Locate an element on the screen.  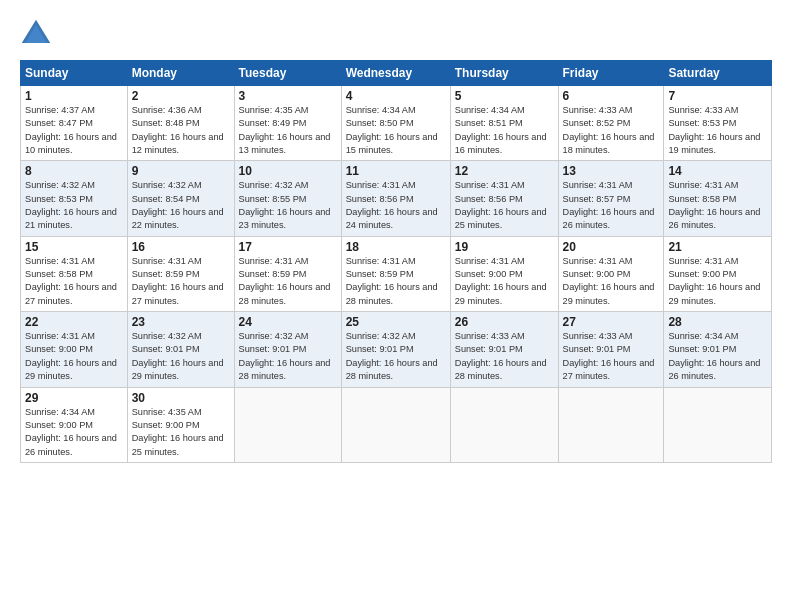
calendar-day-cell: 25Sunrise: 4:32 AMSunset: 9:01 PMDayligh… is located at coordinates (396, 350).